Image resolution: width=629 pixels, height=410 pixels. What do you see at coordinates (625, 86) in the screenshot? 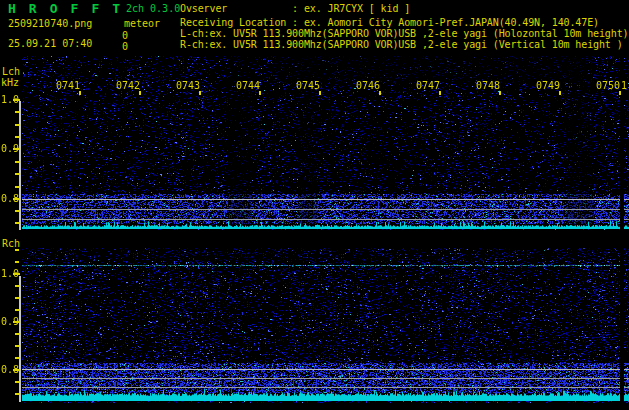
I see `time-label-partial: 1` at bounding box center [625, 86].